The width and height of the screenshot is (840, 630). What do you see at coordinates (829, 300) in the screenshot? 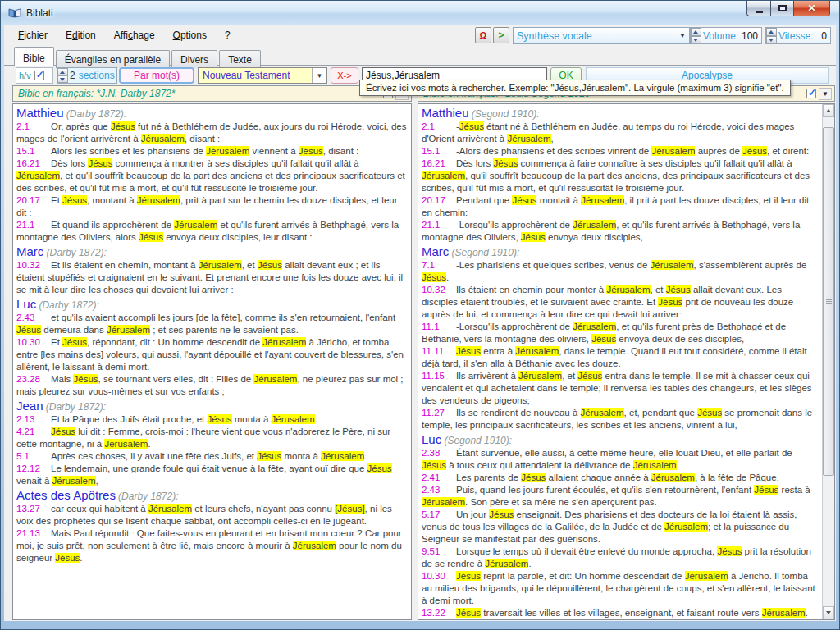
I see `grip-icon` at bounding box center [829, 300].